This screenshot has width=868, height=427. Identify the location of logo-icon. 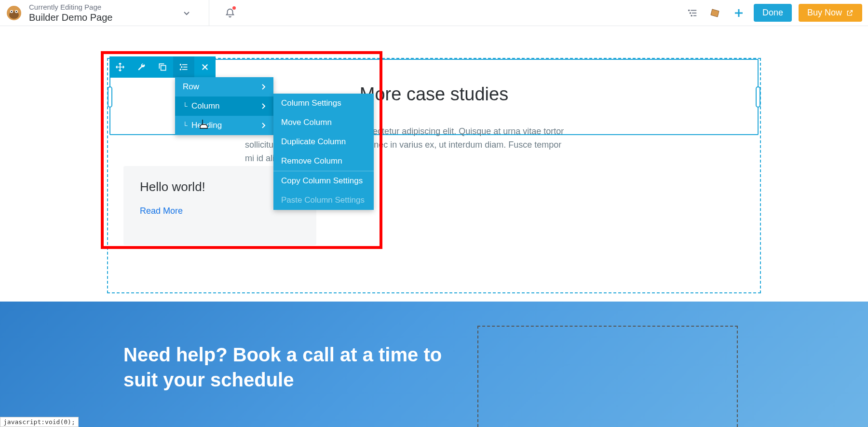
(14, 13).